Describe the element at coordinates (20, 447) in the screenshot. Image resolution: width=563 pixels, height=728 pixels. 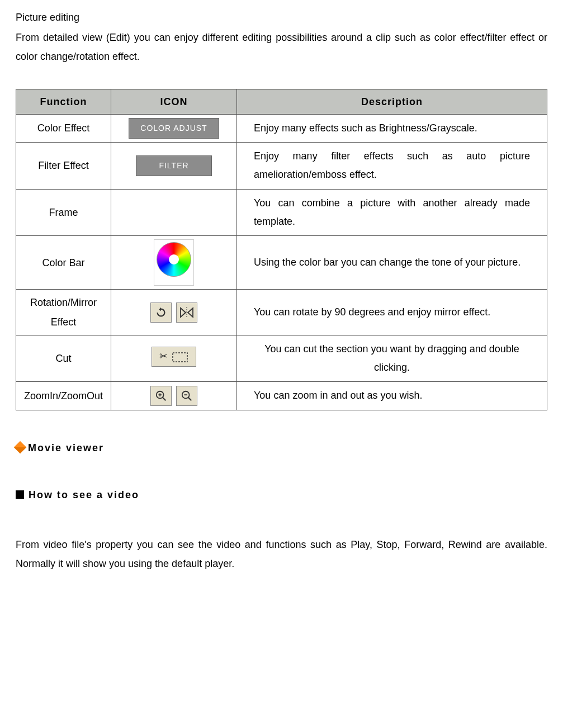
I see `diamond-bullet-icon` at that location.